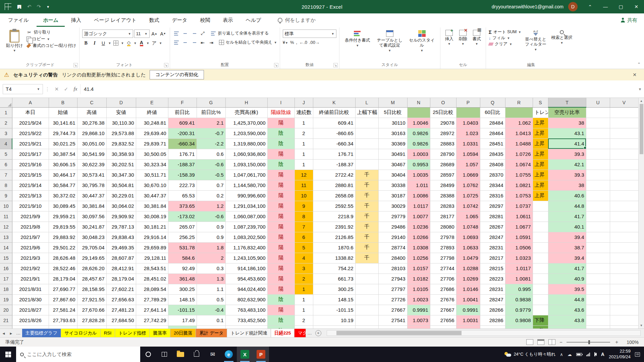 The width and height of the screenshot is (644, 362). Describe the element at coordinates (567, 279) in the screenshot. I see `grid-cell: 40.9` at that location.